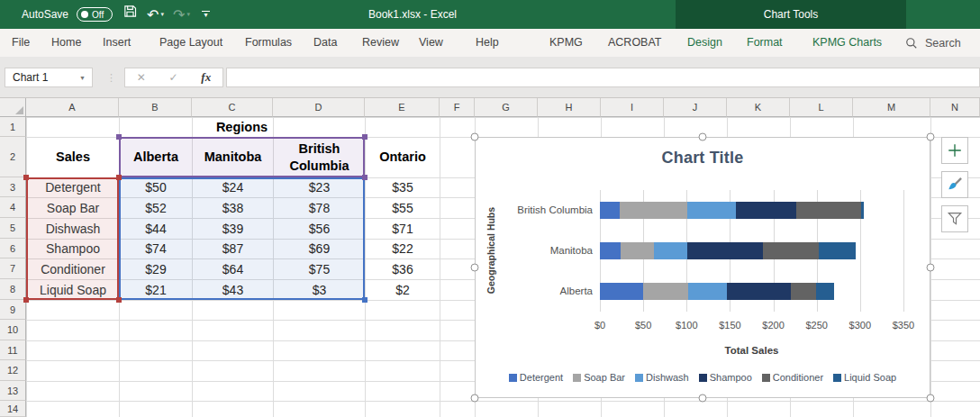  Describe the element at coordinates (403, 157) in the screenshot. I see `cell-header-ontario: Ontario` at that location.